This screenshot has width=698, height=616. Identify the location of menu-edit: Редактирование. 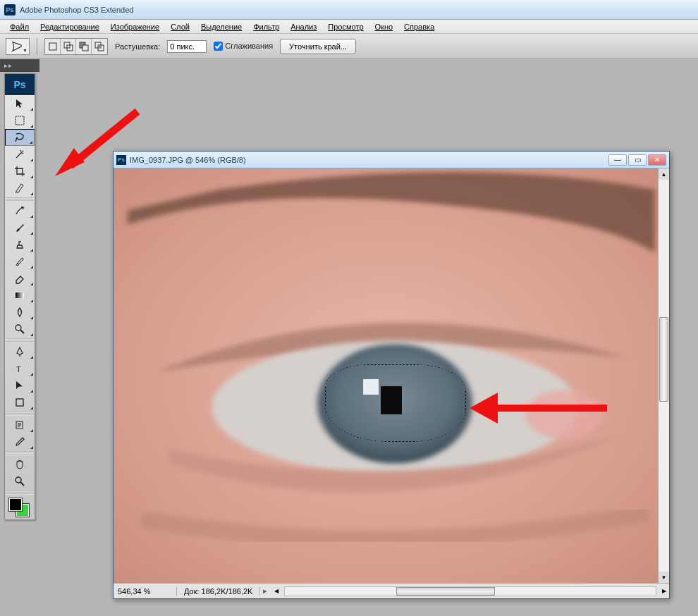
(70, 27).